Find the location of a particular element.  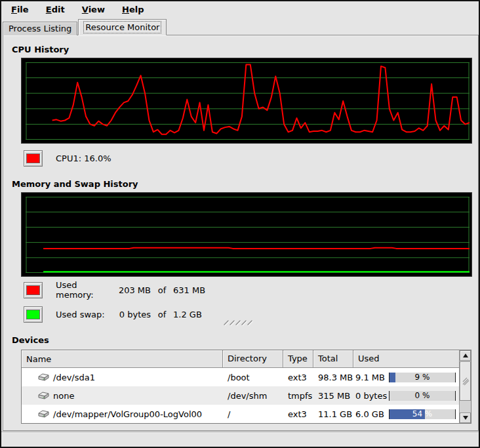

device-usage-percent: 9 % is located at coordinates (422, 378).